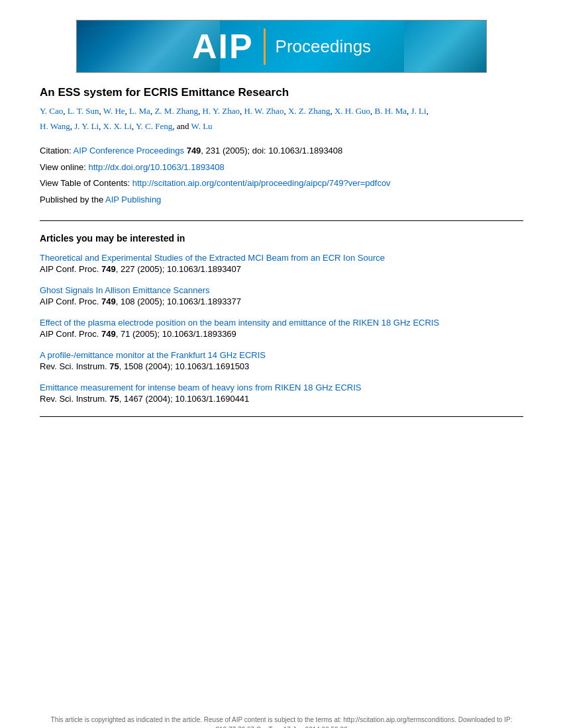 The image size is (563, 728). Describe the element at coordinates (282, 184) in the screenshot. I see `view-toc-line: View Table of Contents: http://scitation…` at that location.